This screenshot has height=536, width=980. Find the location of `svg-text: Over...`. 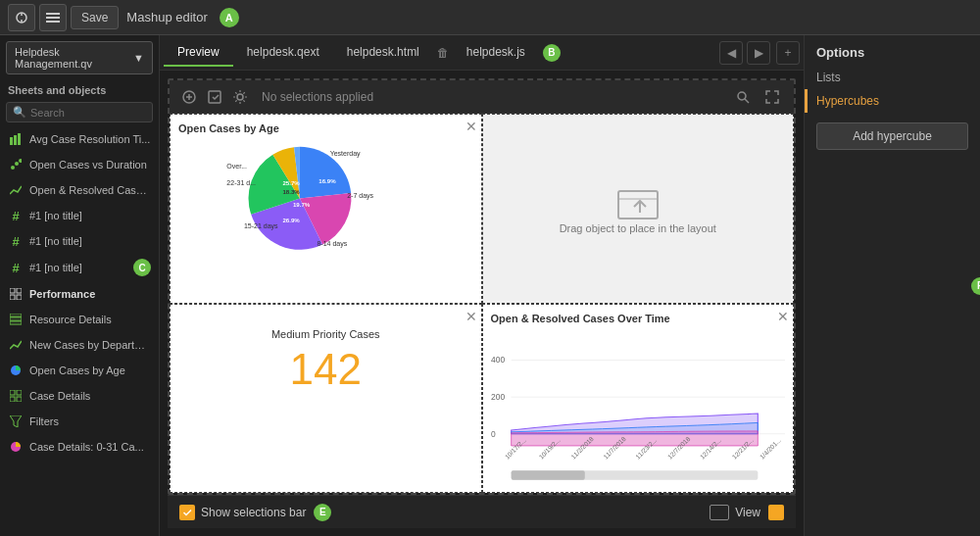

svg-text: Over... is located at coordinates (237, 167).